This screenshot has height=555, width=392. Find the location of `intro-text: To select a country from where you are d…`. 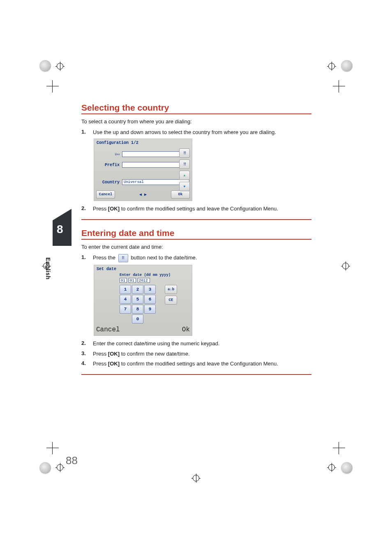

intro-text: To select a country from where you are d… is located at coordinates (196, 122).